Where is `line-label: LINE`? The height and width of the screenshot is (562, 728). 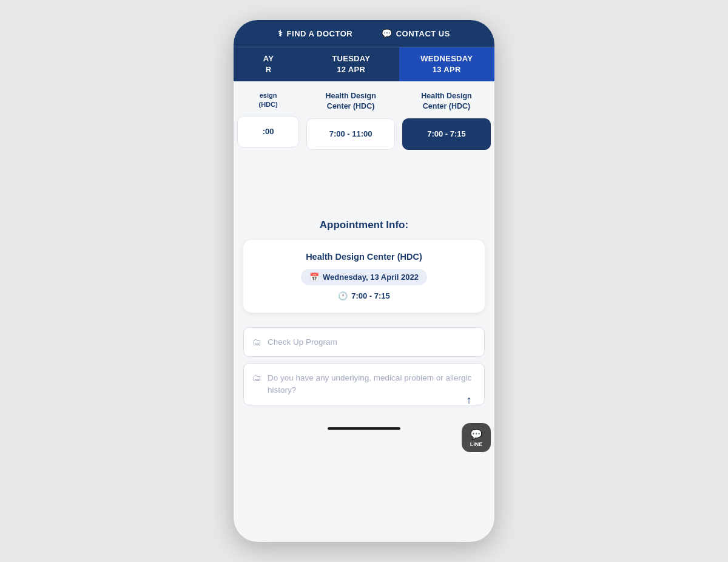
line-label: LINE is located at coordinates (477, 444).